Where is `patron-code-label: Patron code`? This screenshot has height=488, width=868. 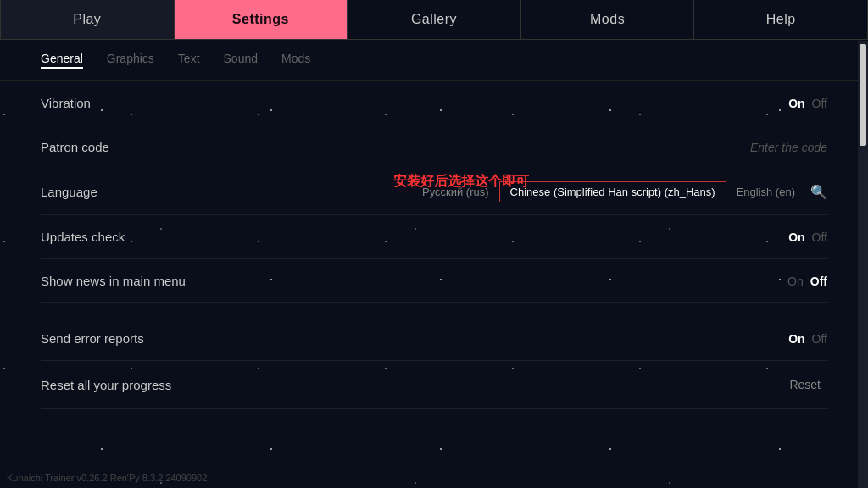 patron-code-label: Patron code is located at coordinates (125, 147).